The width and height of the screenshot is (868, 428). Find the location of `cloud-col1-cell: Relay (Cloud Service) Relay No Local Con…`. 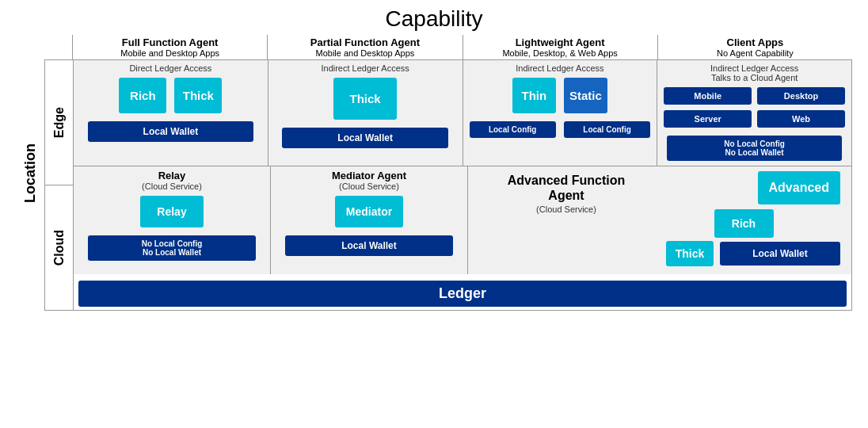

cloud-col1-cell: Relay (Cloud Service) Relay No Local Con… is located at coordinates (173, 220).